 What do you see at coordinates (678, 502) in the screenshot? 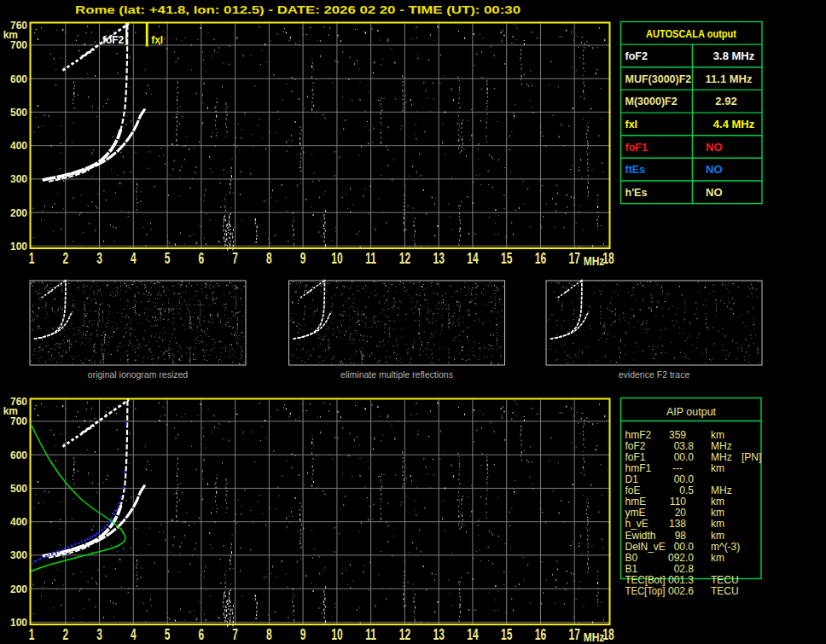
I see `svg-text: 110` at bounding box center [678, 502].